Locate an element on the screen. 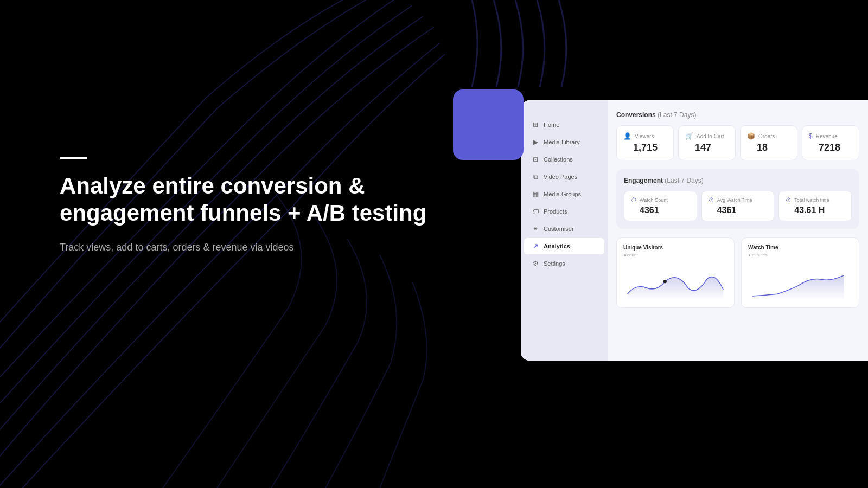 Image resolution: width=868 pixels, height=488 pixels. cart-value: 147 is located at coordinates (707, 147).